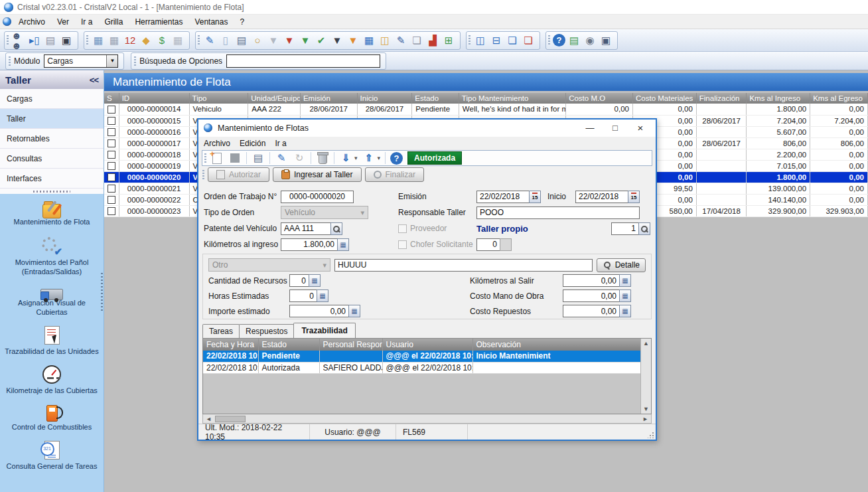 The image size is (868, 492). What do you see at coordinates (309, 244) in the screenshot?
I see `km-ingreso-input` at bounding box center [309, 244].